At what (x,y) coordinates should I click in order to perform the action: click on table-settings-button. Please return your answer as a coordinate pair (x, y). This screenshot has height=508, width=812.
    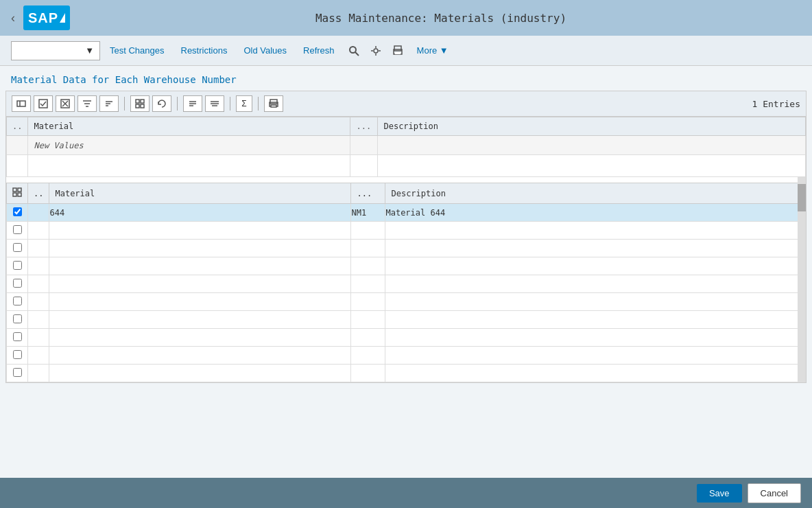
    Looking at the image, I should click on (21, 104).